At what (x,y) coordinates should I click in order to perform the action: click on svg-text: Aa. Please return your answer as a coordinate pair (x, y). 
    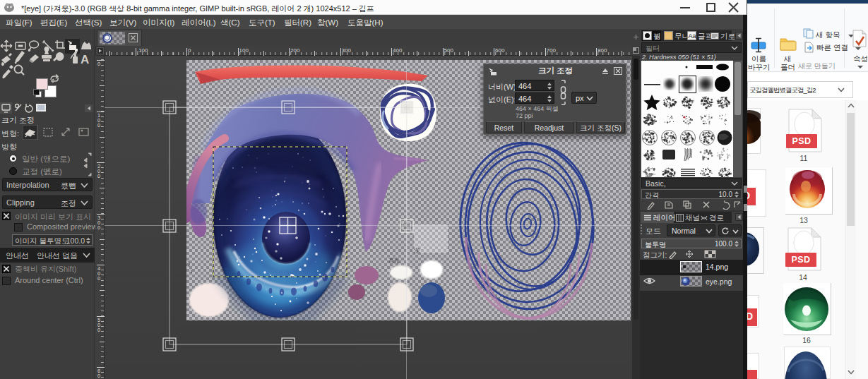
    Looking at the image, I should click on (692, 36).